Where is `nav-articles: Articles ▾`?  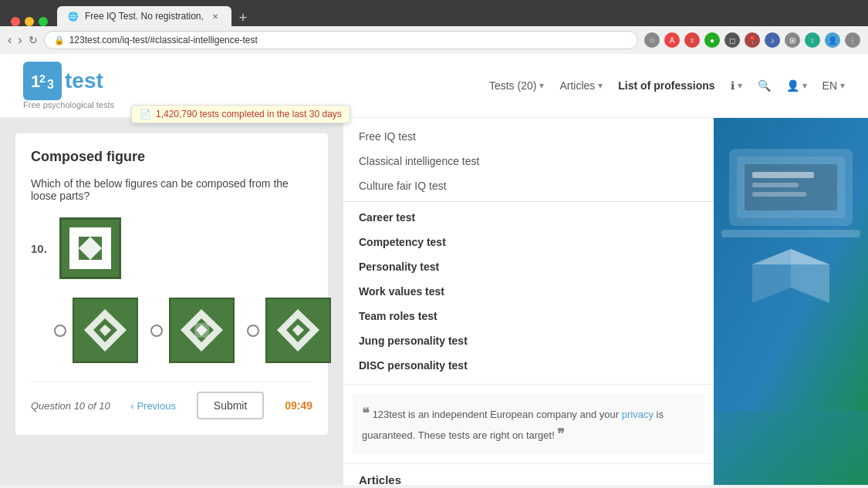
nav-articles: Articles ▾ is located at coordinates (581, 86).